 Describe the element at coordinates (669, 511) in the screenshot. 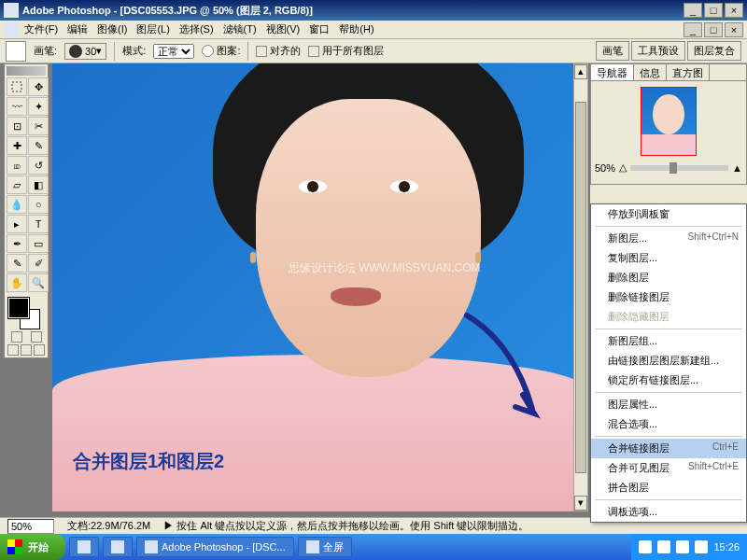

I see `mi-palette-opts: 调板选项...` at that location.